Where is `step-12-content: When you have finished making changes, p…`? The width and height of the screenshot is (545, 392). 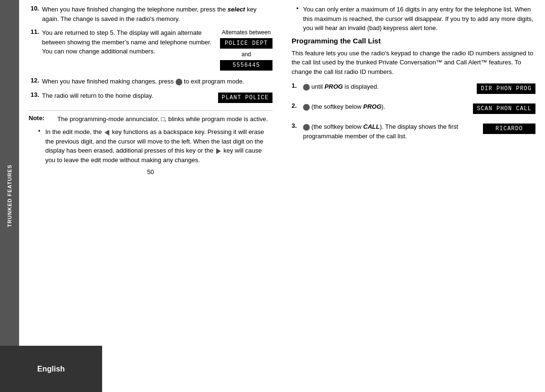 step-12-content: When you have finished making changes, p… is located at coordinates (157, 82).